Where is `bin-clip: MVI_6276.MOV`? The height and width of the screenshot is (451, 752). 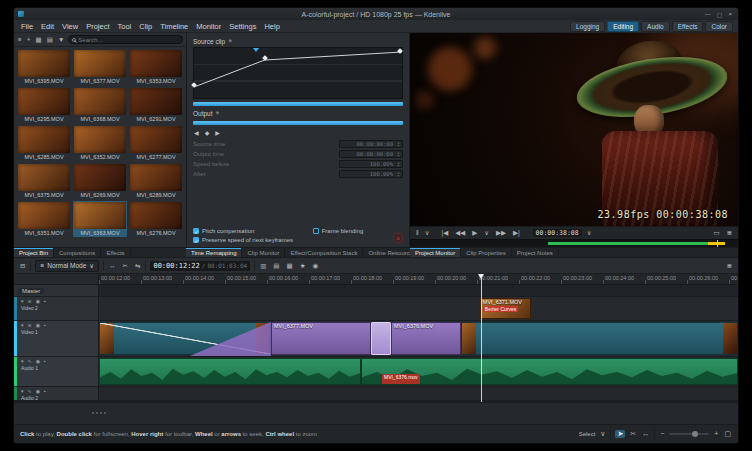
bin-clip: MVI_6276.MOV is located at coordinates (156, 219).